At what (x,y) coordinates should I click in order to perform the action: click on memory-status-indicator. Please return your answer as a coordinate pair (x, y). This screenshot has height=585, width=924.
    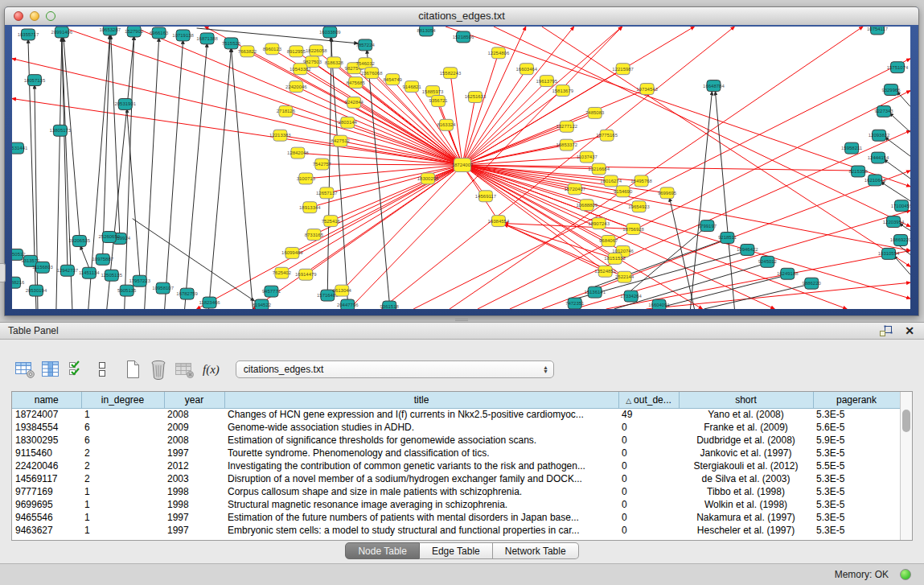
    Looking at the image, I should click on (906, 575).